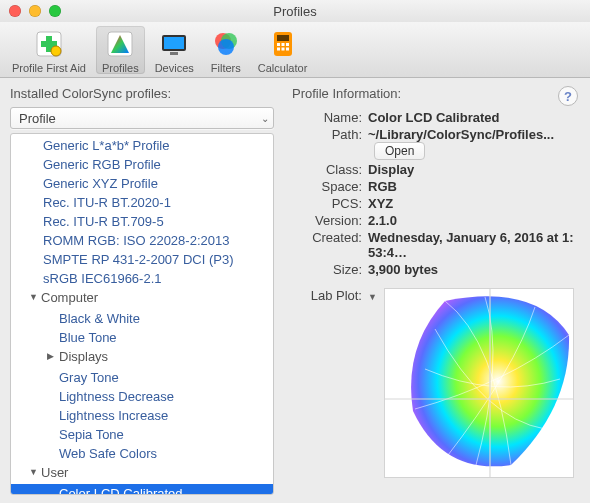 Image resolution: width=590 pixels, height=503 pixels. What do you see at coordinates (174, 44) in the screenshot?
I see `devices-icon` at bounding box center [174, 44].